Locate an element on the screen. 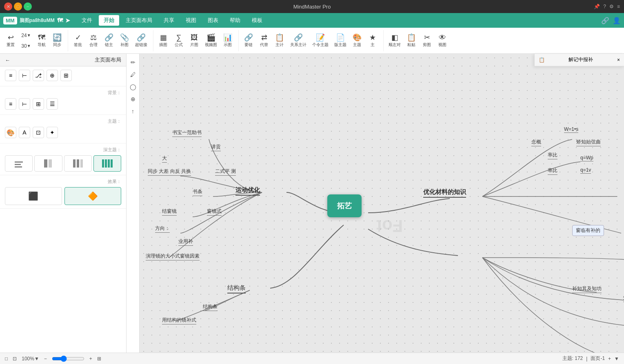  bg-icon4: ☰ is located at coordinates (52, 104).